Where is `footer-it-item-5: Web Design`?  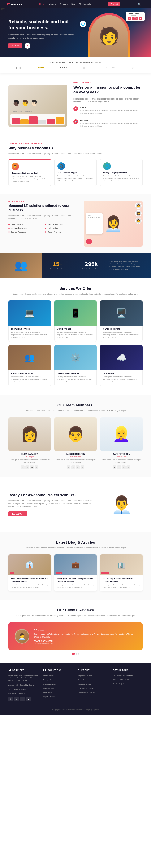
footer-it-item-5: Web Design is located at coordinates (48, 692).